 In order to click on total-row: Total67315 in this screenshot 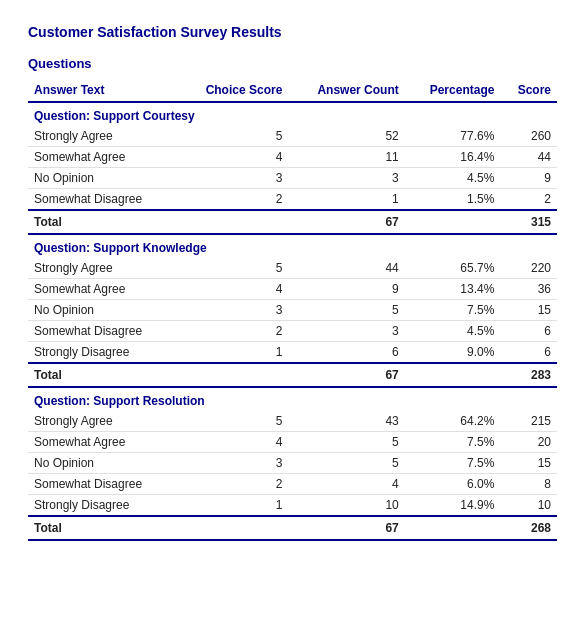, I will do `click(292, 222)`.